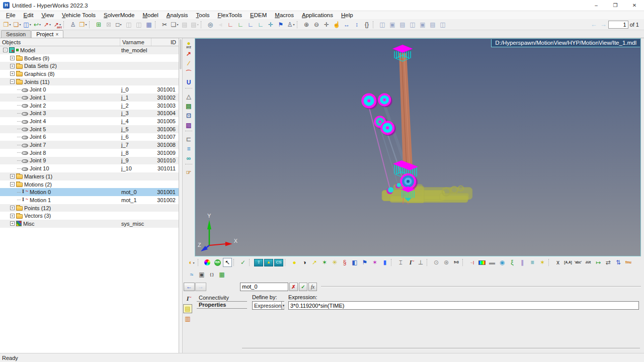 The width and height of the screenshot is (644, 362). What do you see at coordinates (618, 25) in the screenshot?
I see `page-number-input` at bounding box center [618, 25].